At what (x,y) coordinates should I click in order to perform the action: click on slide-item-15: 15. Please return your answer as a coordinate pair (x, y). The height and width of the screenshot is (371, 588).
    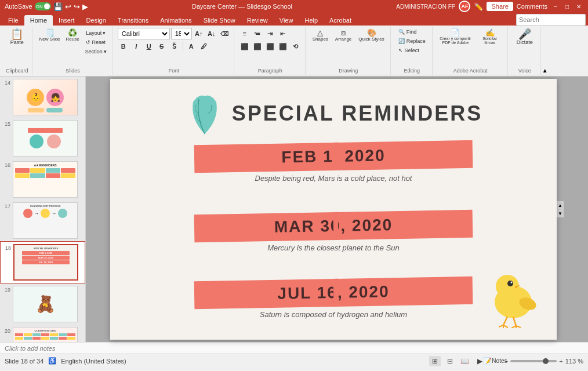
    Looking at the image, I should click on (43, 138).